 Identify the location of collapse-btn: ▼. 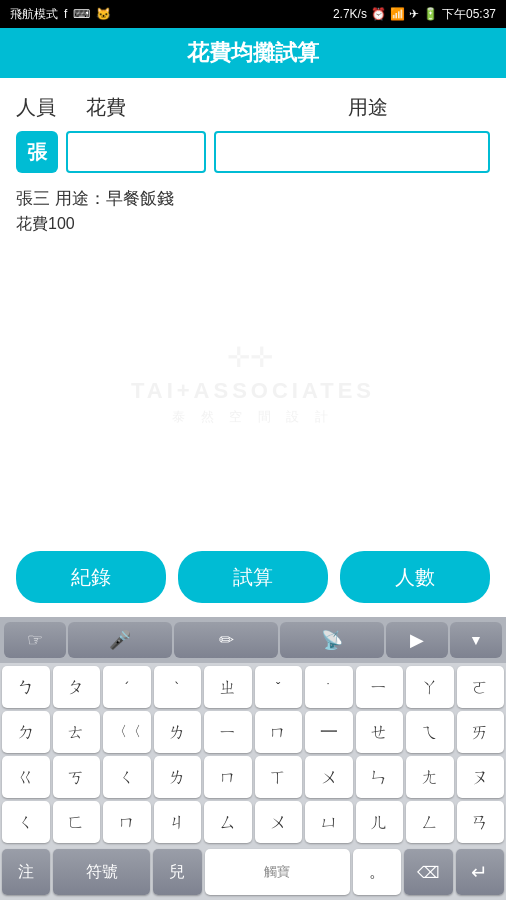
(476, 640).